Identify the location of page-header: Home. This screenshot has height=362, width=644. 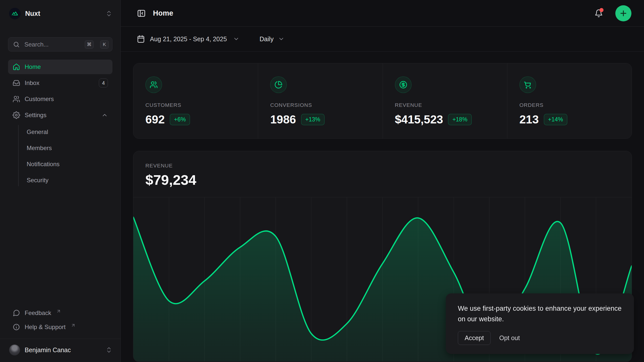
(382, 13).